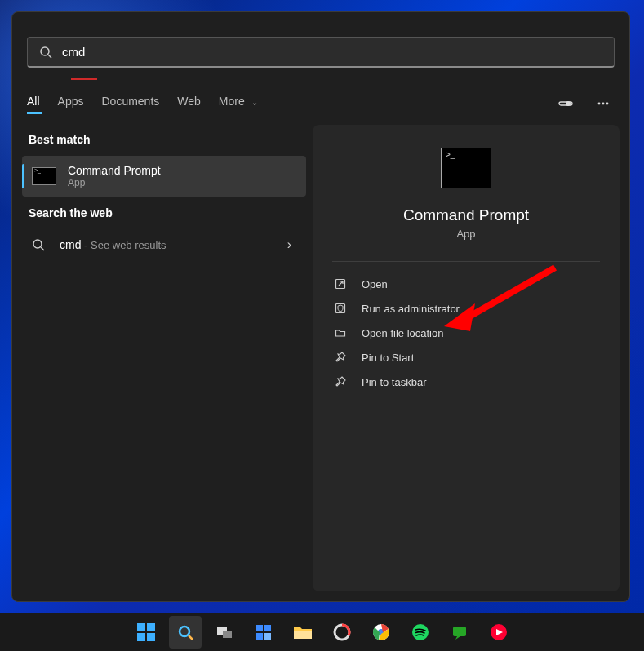  I want to click on action-label: Pin to taskbar, so click(394, 382).